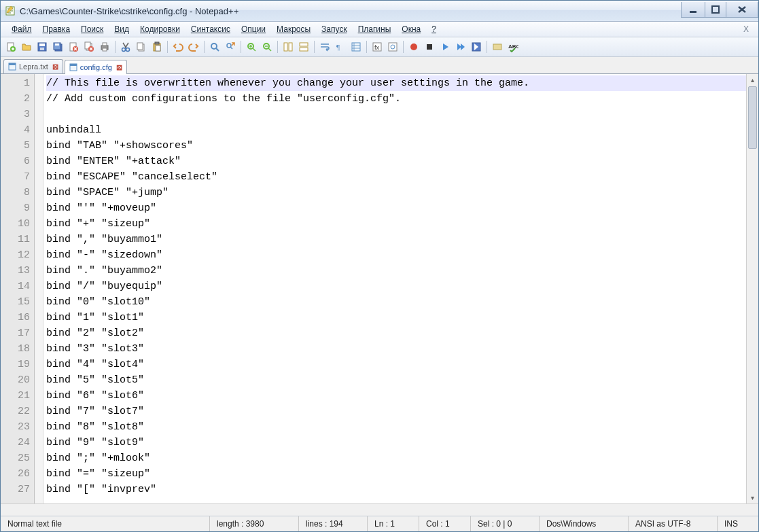  Describe the element at coordinates (445, 47) in the screenshot. I see `play-icon` at that location.